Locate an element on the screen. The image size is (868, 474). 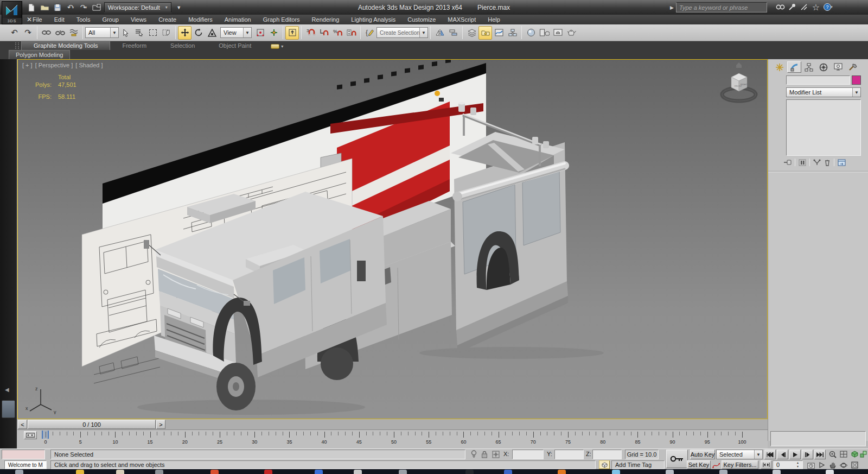
redo-button: ↷▾ is located at coordinates (84, 8).